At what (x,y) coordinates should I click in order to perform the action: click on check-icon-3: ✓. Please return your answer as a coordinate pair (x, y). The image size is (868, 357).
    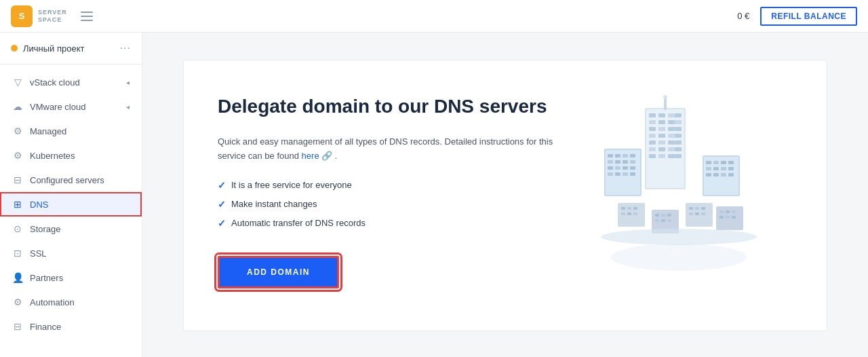
    Looking at the image, I should click on (222, 223).